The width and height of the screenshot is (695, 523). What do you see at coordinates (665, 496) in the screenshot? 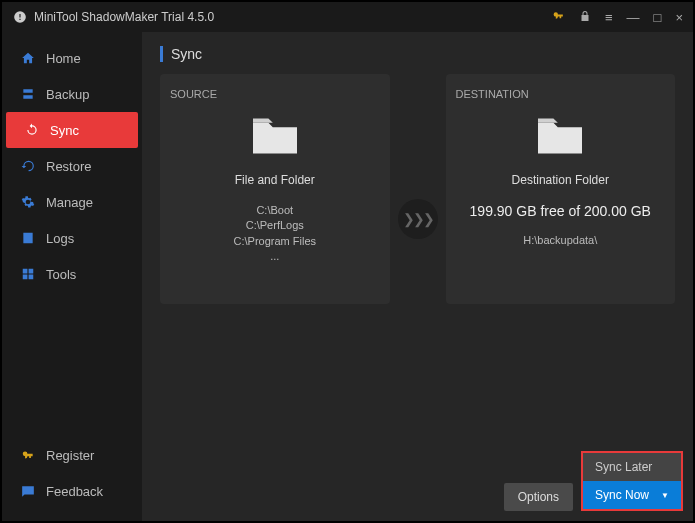
I see `chevron-down-icon: ▼` at bounding box center [665, 496].